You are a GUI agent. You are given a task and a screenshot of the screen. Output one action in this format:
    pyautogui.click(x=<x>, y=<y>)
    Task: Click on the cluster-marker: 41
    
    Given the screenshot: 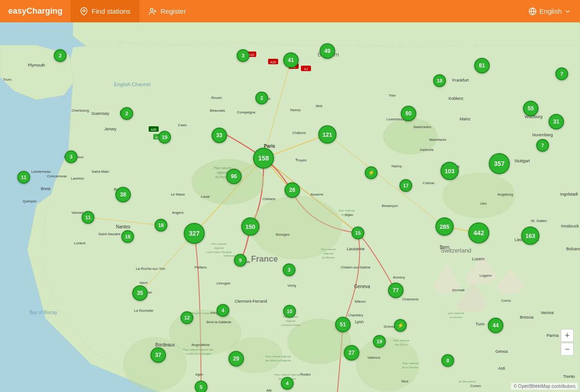 What is the action you would take?
    pyautogui.click(x=291, y=60)
    